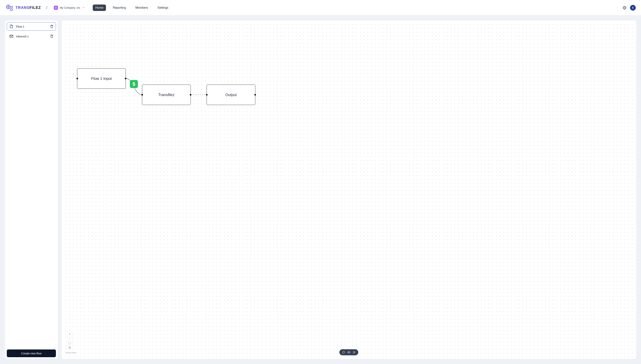  What do you see at coordinates (102, 78) in the screenshot?
I see `flow-node-n1: Flow 1 Input` at bounding box center [102, 78].